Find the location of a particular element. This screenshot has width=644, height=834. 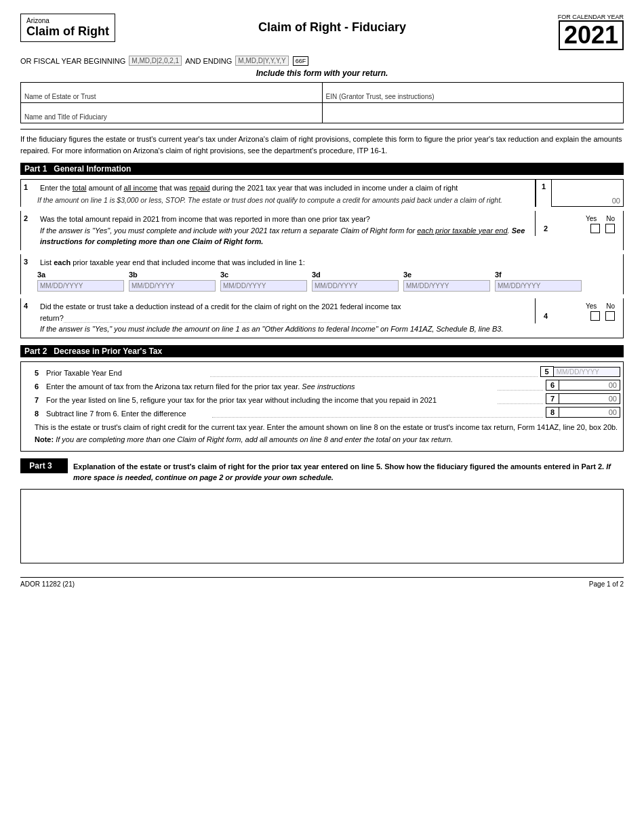

fiduciary-label: Name and Title of Fiduciary is located at coordinates (172, 117).